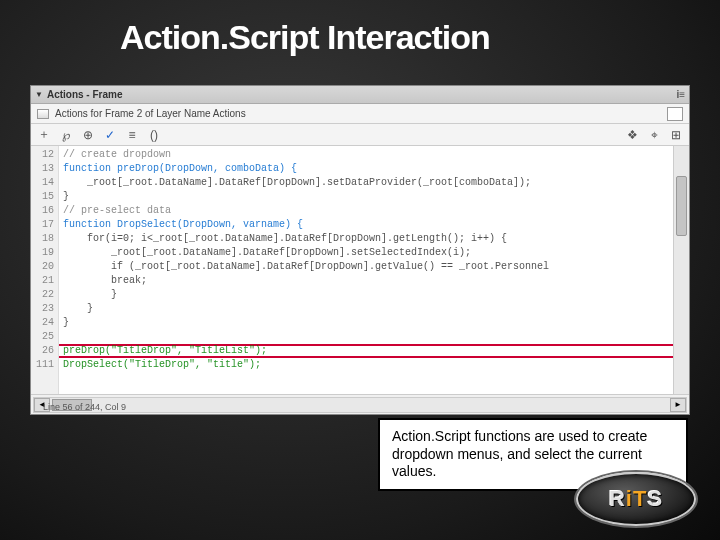 The width and height of the screenshot is (720, 540). I want to click on line-number: 21, so click(42, 281).